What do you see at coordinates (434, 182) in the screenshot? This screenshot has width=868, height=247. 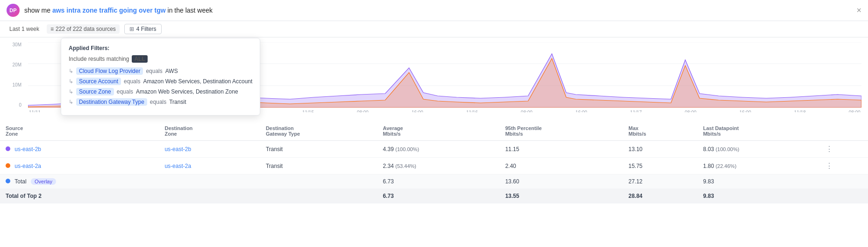 I see `total-row: Total Overlay 6.73 13.60 27.12 9.83` at bounding box center [434, 182].